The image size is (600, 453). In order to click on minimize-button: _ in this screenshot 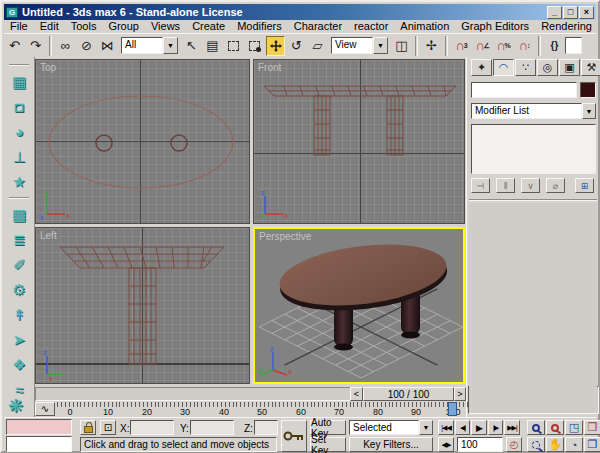, I will do `click(554, 12)`.